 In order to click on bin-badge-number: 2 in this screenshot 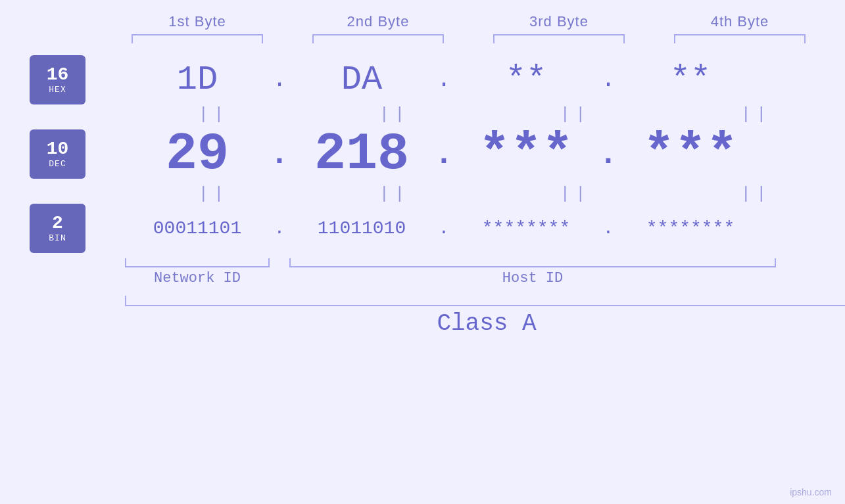, I will do `click(58, 223)`.